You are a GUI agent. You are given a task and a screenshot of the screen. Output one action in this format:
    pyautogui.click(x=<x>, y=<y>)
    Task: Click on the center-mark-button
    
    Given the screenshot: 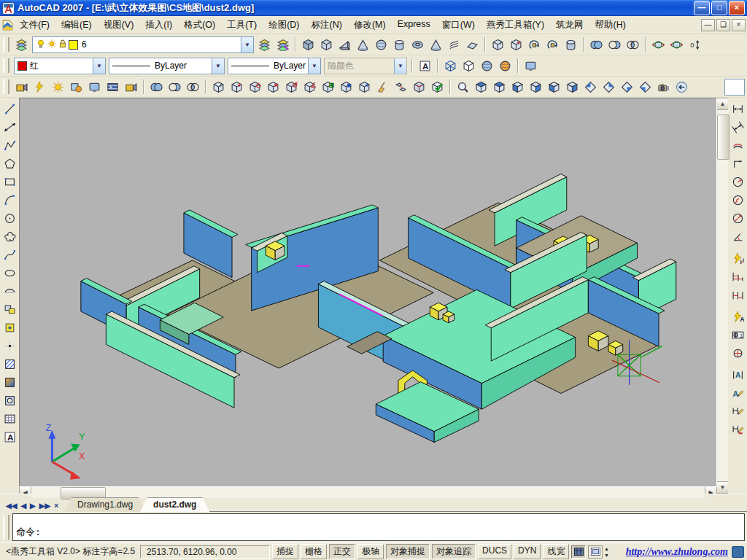 What is the action you would take?
    pyautogui.click(x=738, y=353)
    